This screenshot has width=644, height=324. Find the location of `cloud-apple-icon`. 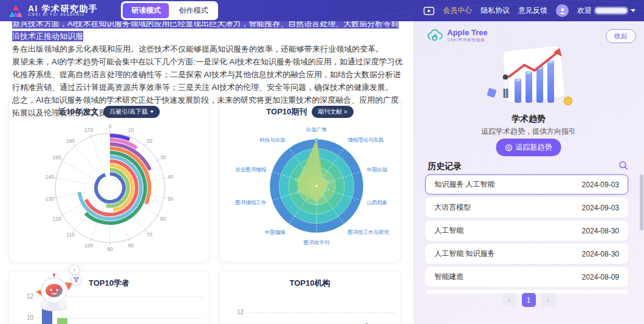

cloud-apple-icon is located at coordinates (435, 36).